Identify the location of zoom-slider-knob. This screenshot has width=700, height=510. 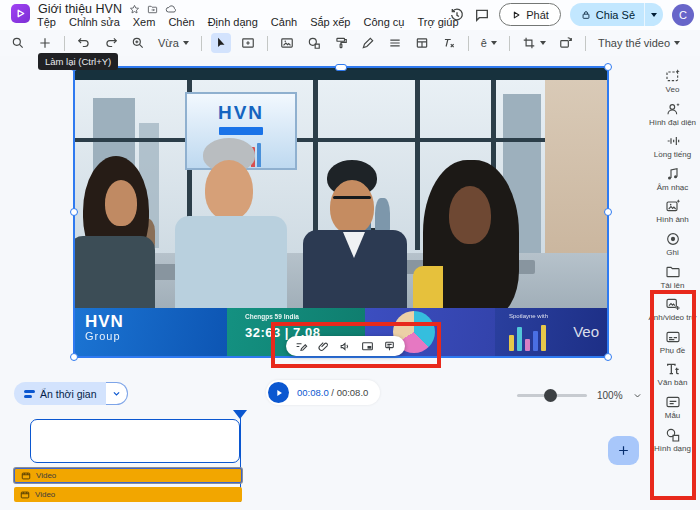
(550, 396).